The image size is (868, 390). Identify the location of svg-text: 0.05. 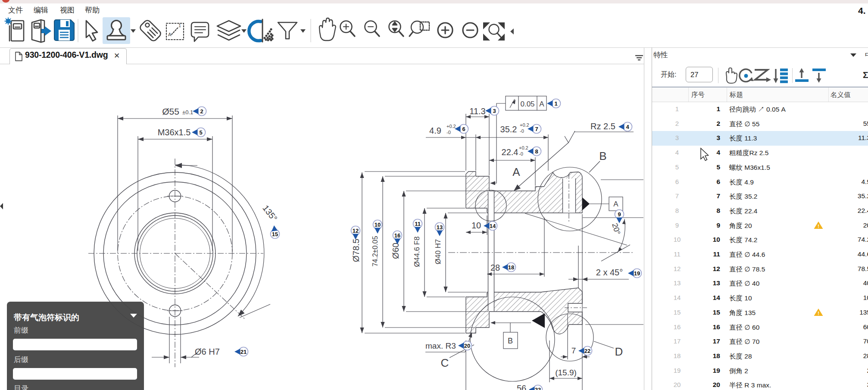
(528, 104).